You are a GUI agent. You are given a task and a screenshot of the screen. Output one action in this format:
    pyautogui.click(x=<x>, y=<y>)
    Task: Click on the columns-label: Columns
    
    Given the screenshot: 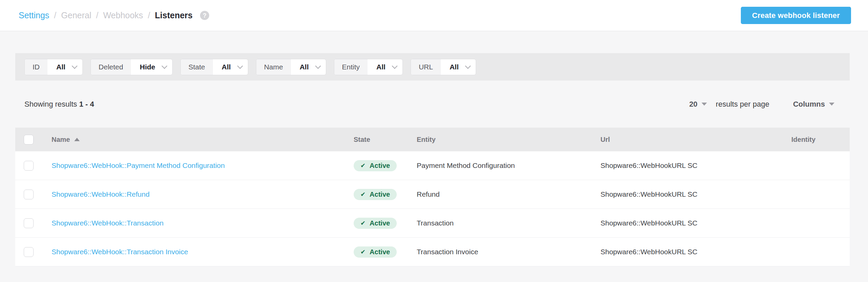 What is the action you would take?
    pyautogui.click(x=809, y=104)
    